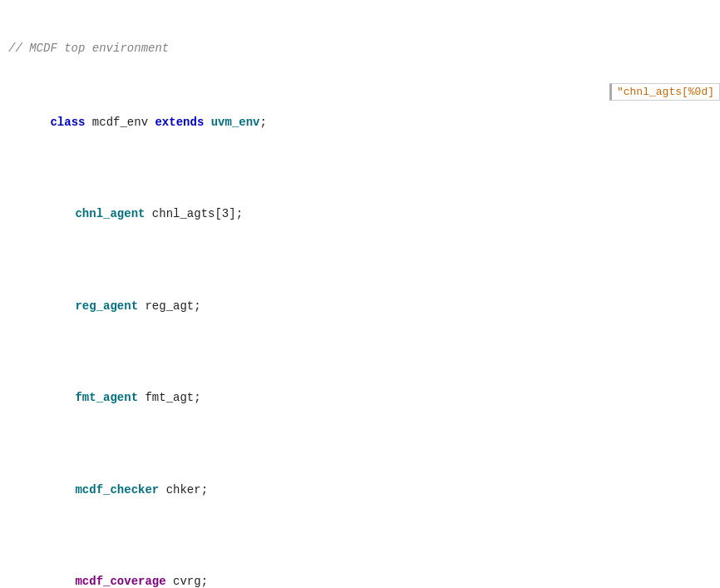 The width and height of the screenshot is (720, 588). Describe the element at coordinates (665, 91) in the screenshot. I see `side-hint: "chnl_agts[%0d]` at that location.